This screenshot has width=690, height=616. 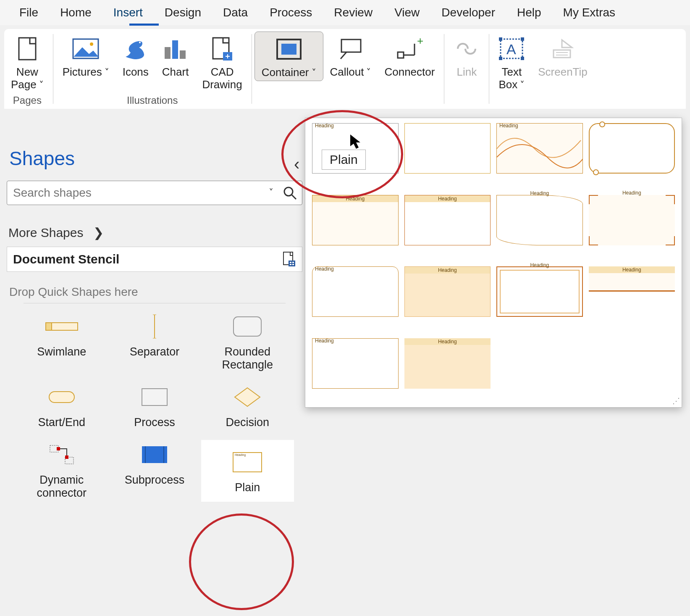 What do you see at coordinates (529, 14) in the screenshot?
I see `menu-help: Help` at bounding box center [529, 14].